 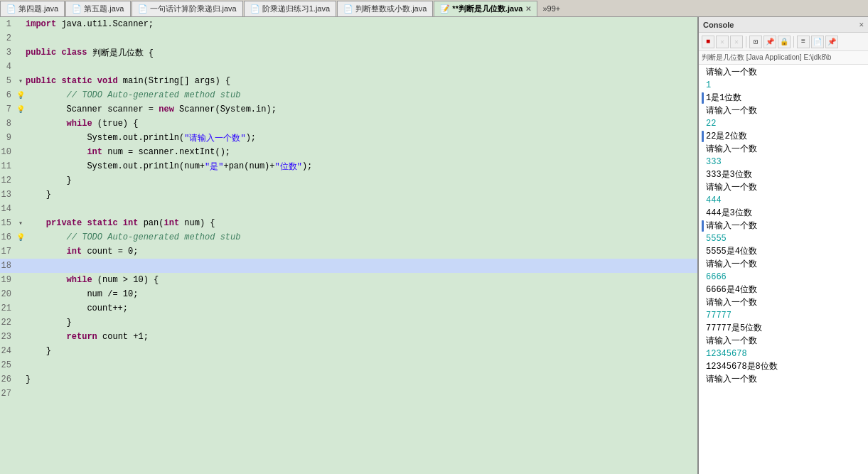 I want to click on console-line-text: 5555, so click(x=717, y=239).